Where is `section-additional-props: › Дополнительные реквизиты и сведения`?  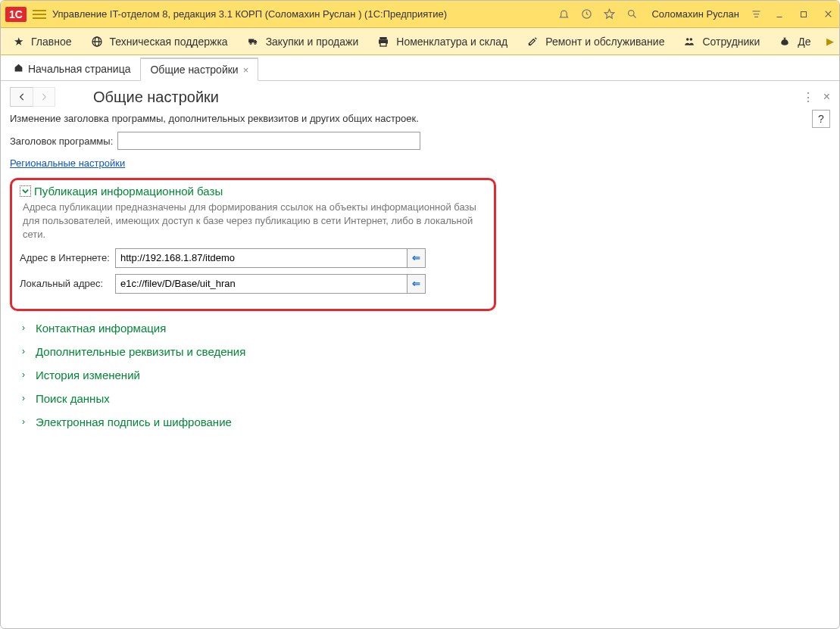
section-additional-props: › Дополнительные реквизиты и сведения is located at coordinates (424, 351).